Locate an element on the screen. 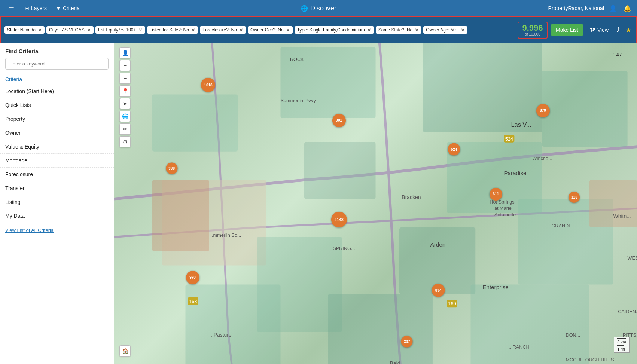 The width and height of the screenshot is (637, 364). filter-chip-owner_age: Owner Age: 50+✕ is located at coordinates (445, 30).